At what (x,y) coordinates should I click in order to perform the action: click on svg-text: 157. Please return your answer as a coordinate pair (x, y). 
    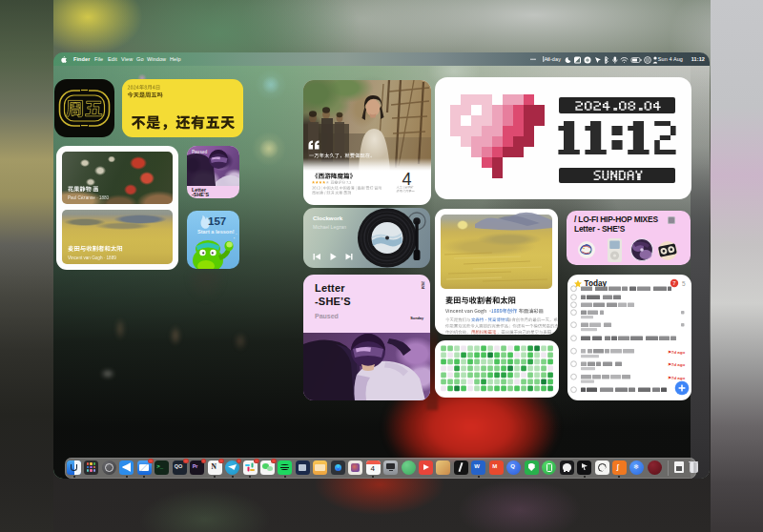
    Looking at the image, I should click on (217, 221).